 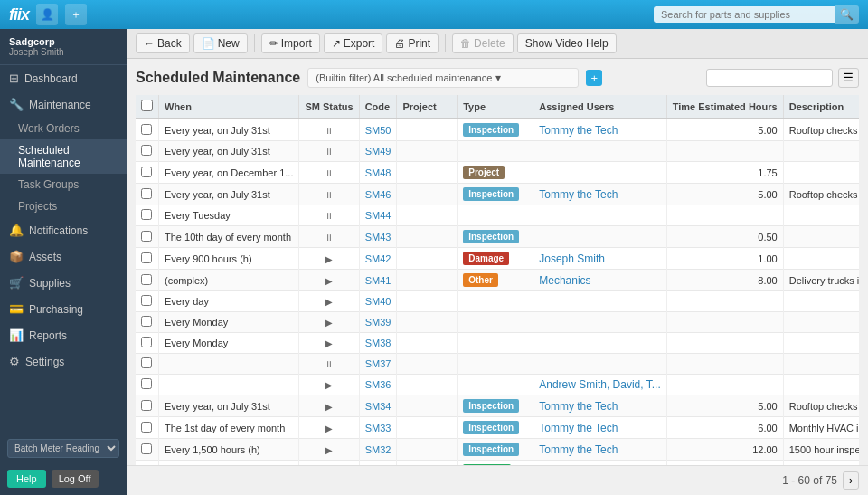 I want to click on batch-select: Batch Meter Reading, so click(x=63, y=449).